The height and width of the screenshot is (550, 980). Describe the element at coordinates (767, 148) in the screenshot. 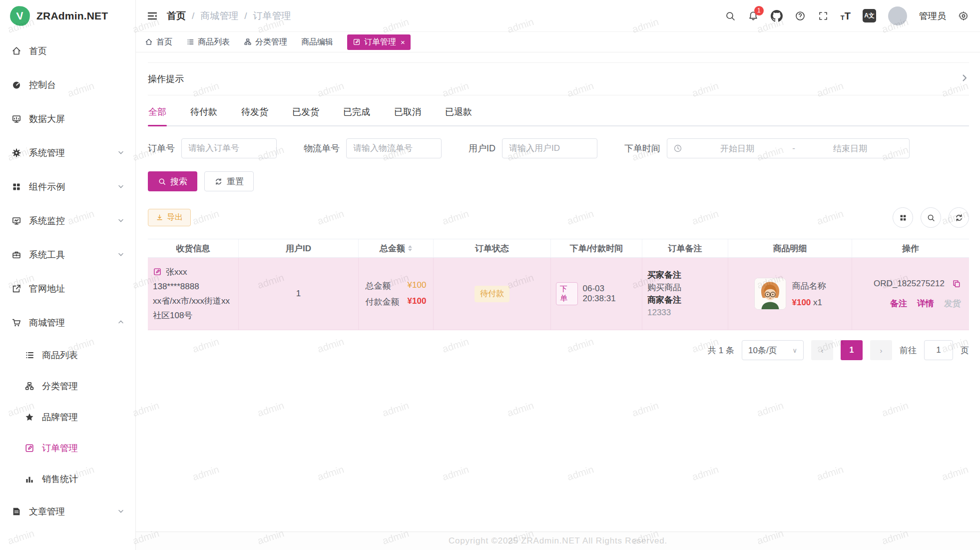

I see `filter-order-time: 下单时间 开始日期 - 结束日期` at that location.